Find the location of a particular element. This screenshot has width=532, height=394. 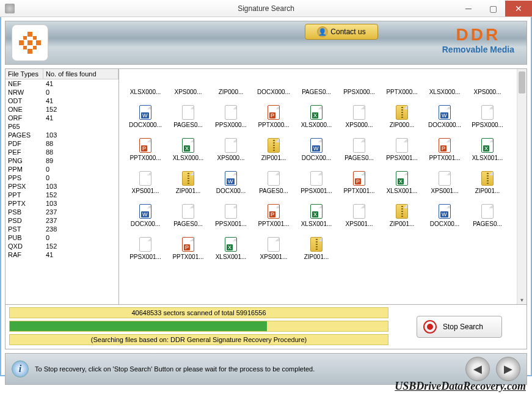

cell-file-count: 0 is located at coordinates (81, 238).